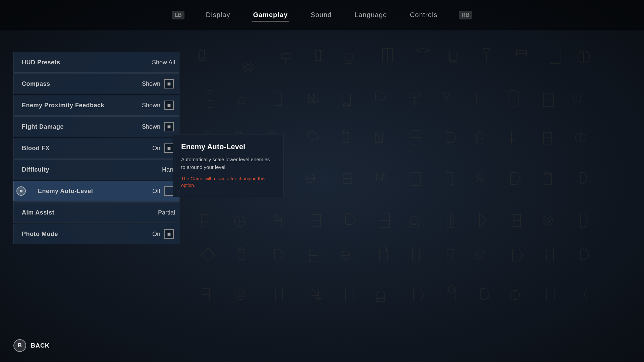  Describe the element at coordinates (144, 191) in the screenshot. I see `enemy-auto-level-value: Off` at that location.